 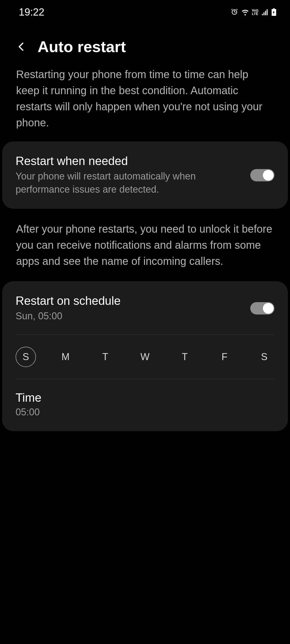 I want to click on battery-icon, so click(x=274, y=12).